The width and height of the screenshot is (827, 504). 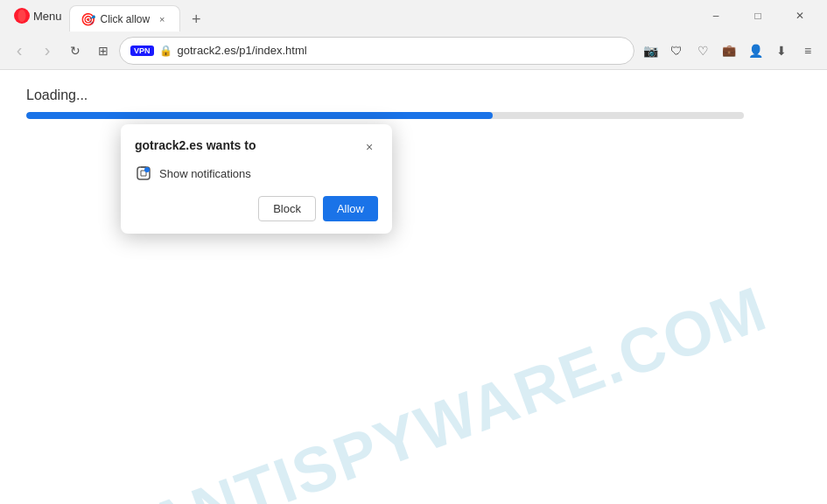 What do you see at coordinates (376, 51) in the screenshot?
I see `address-bar: VPN 🔒 gotrack2.es/p1/index.html` at bounding box center [376, 51].